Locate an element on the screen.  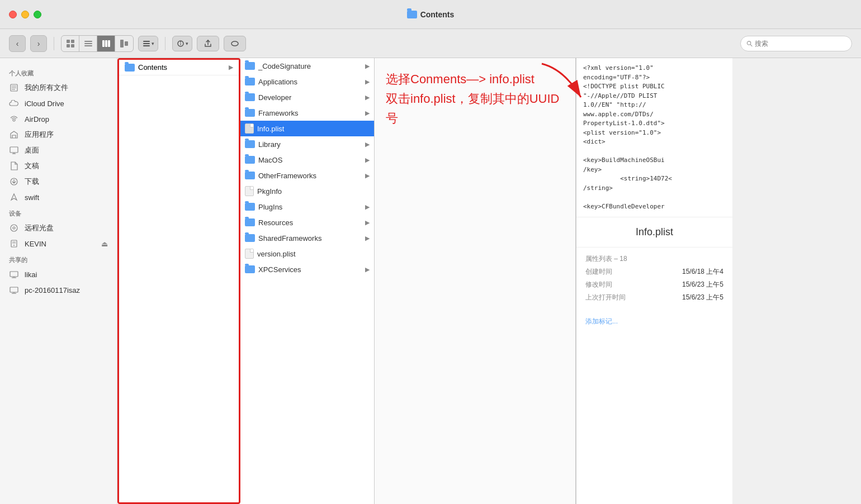
opened-label: 上次打开时间 is located at coordinates (605, 297).